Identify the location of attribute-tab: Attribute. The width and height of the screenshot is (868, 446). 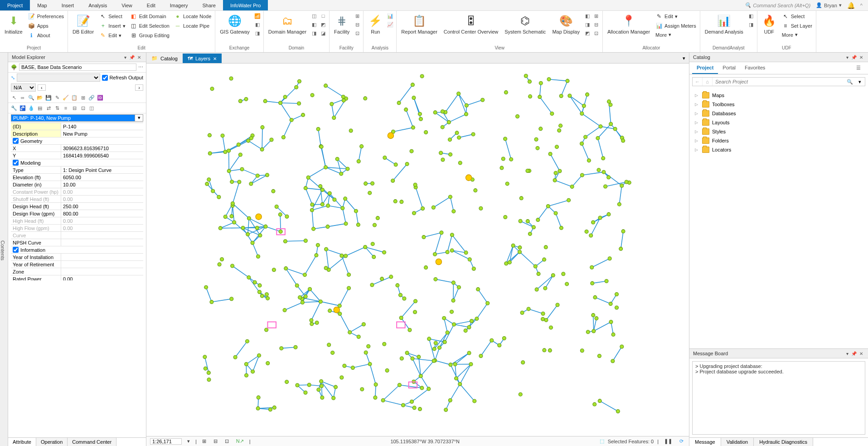
(22, 442).